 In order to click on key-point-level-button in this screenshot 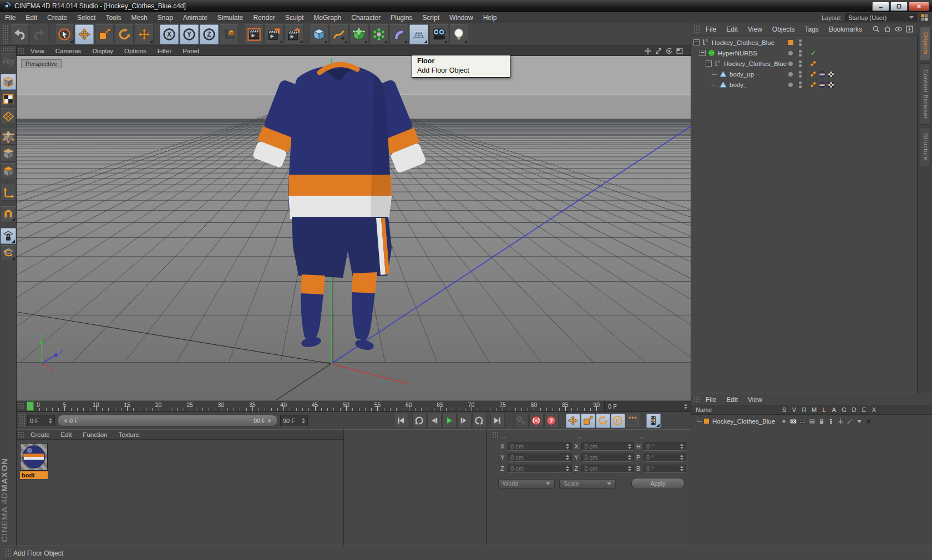, I will do `click(633, 421)`.